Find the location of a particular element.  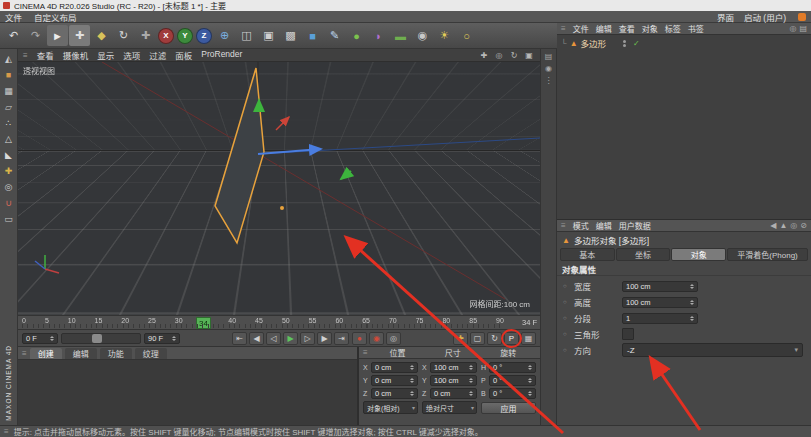

menu-interface: 界面 is located at coordinates (726, 17).